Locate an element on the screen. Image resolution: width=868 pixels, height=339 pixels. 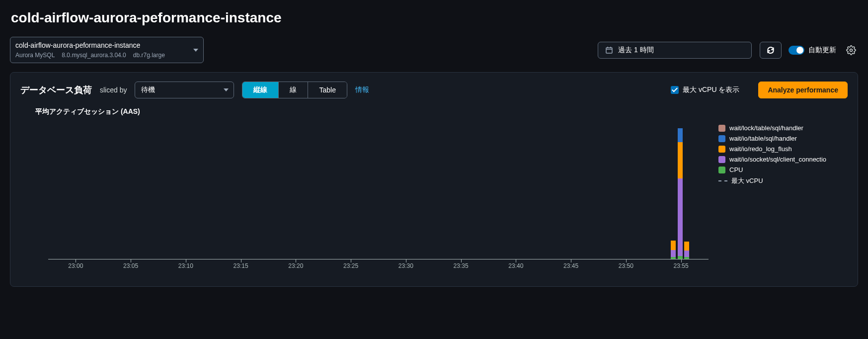
x-tick: 23:05 is located at coordinates (131, 268).